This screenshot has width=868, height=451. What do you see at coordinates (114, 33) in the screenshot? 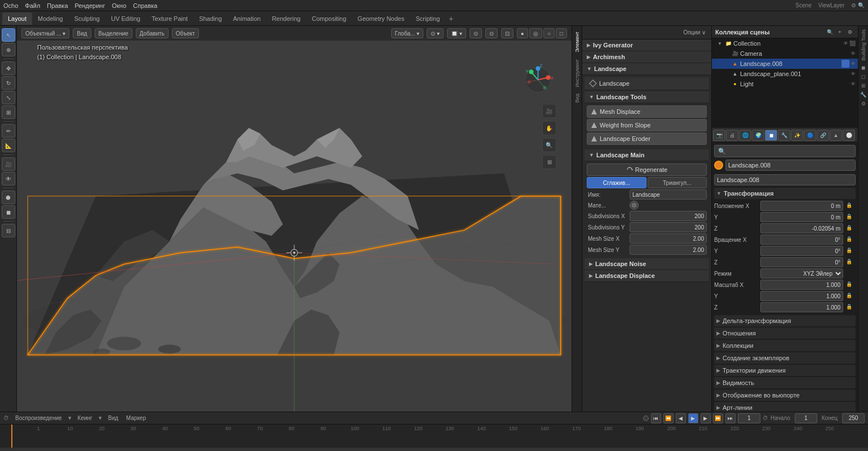
I see `selection-menu: Выделение` at bounding box center [114, 33].